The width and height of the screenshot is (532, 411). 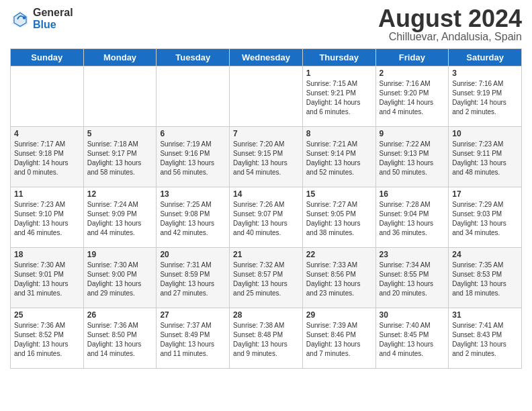 I want to click on day-number: 26, so click(x=120, y=315).